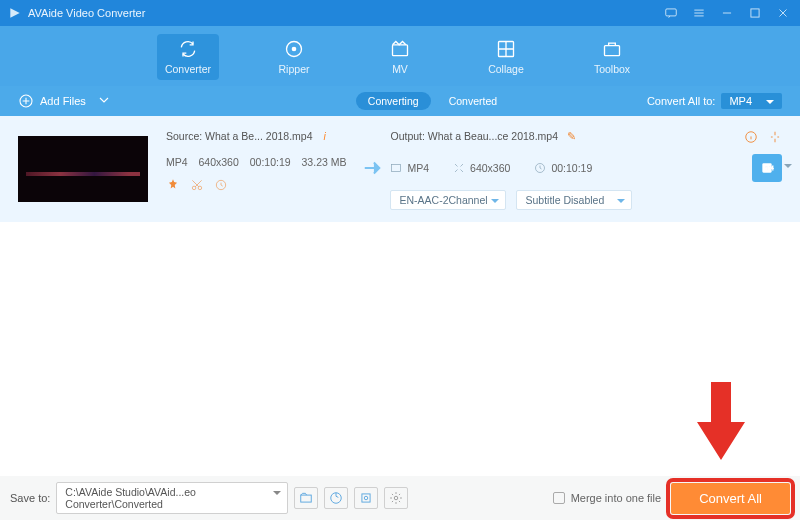 Image resolution: width=800 pixels, height=520 pixels. I want to click on nav-mv: MV, so click(400, 57).